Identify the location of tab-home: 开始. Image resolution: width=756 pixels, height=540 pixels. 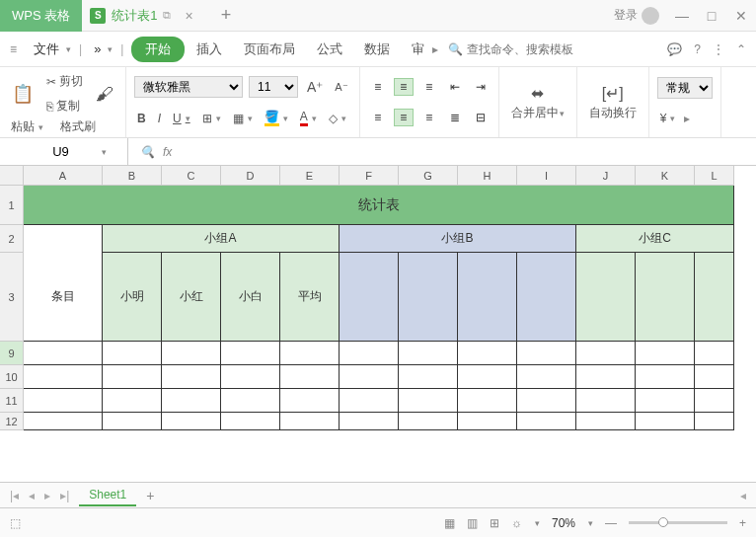
(158, 49).